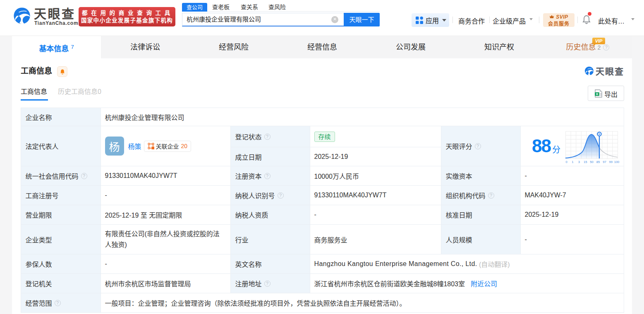  I want to click on svg-text: 97, so click(604, 162).